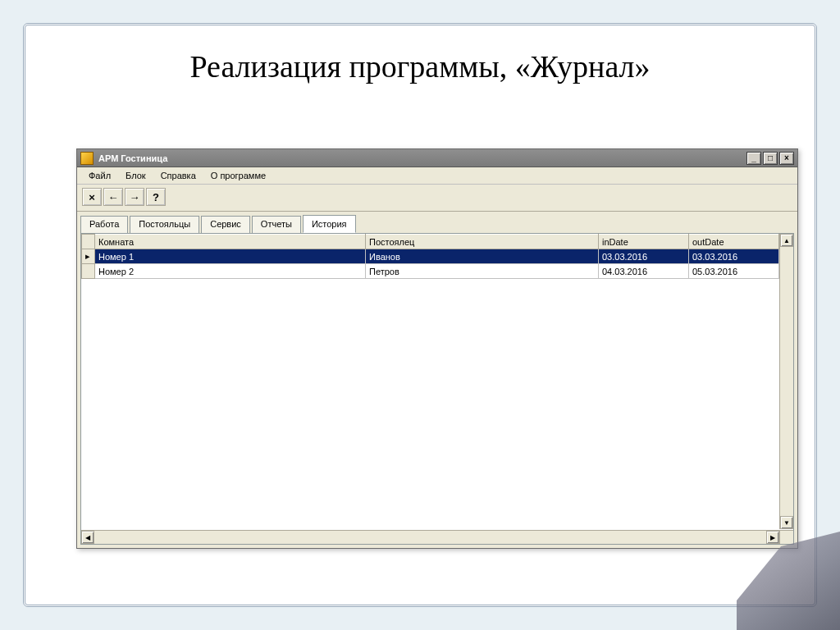 The image size is (840, 630). Describe the element at coordinates (786, 536) in the screenshot. I see `scroll-corner` at that location.